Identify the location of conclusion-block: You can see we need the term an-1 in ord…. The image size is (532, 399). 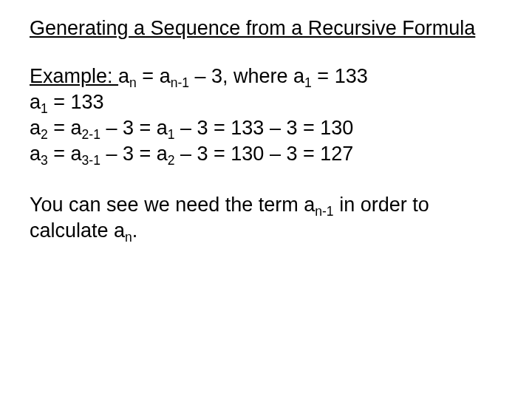
(266, 218).